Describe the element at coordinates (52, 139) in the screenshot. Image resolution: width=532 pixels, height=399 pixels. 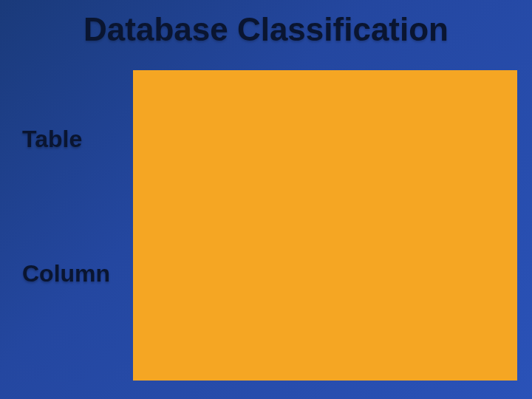
I see `label-table: Table` at that location.